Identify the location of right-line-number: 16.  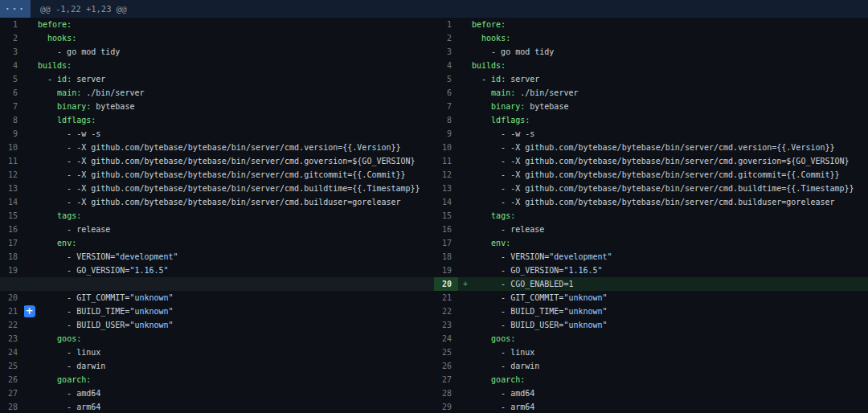
(446, 230).